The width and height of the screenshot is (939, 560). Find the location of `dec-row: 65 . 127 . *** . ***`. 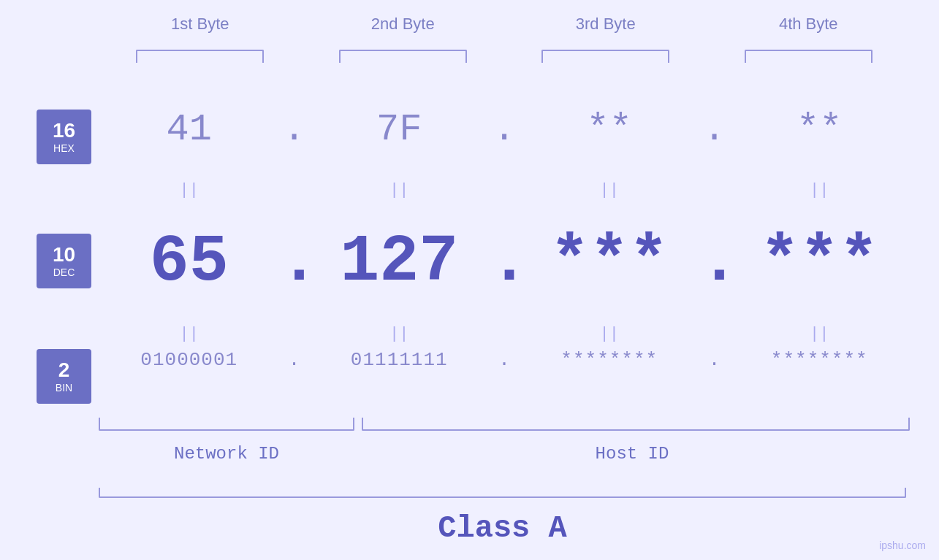

dec-row: 65 . 127 . *** . *** is located at coordinates (504, 262).